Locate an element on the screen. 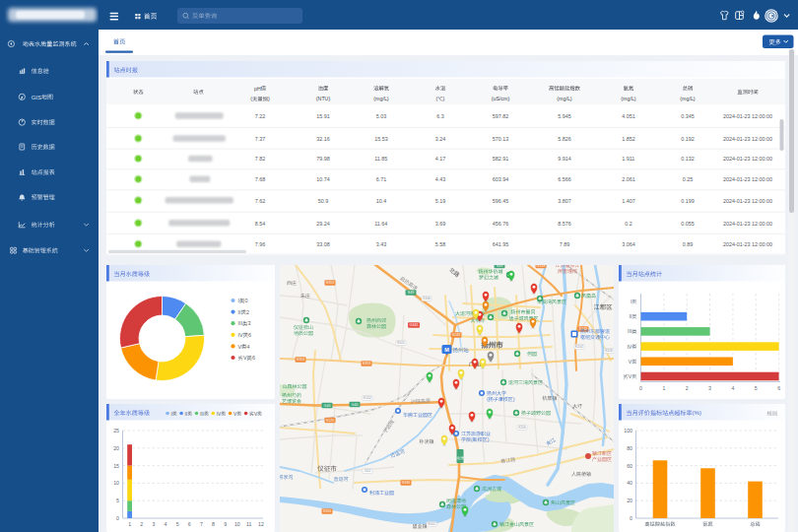 The image size is (798, 532). svg-text: 5.03 is located at coordinates (382, 116).